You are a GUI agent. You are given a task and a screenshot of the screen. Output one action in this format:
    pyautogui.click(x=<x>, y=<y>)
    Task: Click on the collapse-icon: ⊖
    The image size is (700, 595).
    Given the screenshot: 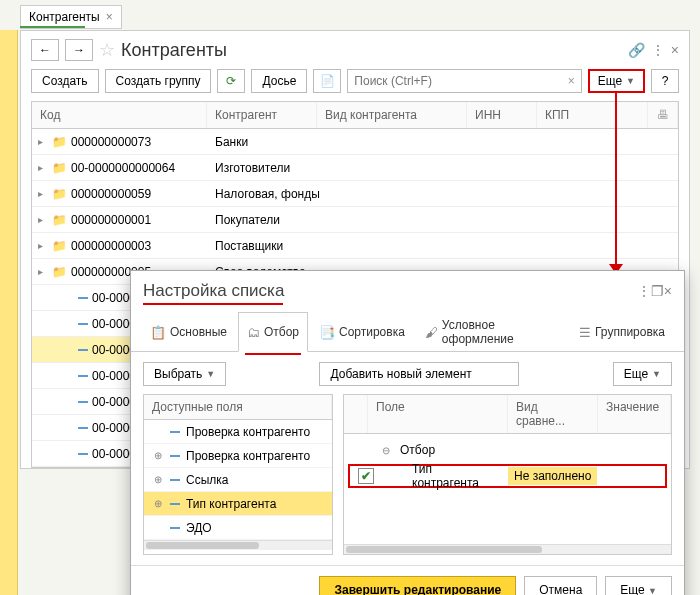 What is the action you would take?
    pyautogui.click(x=388, y=450)
    